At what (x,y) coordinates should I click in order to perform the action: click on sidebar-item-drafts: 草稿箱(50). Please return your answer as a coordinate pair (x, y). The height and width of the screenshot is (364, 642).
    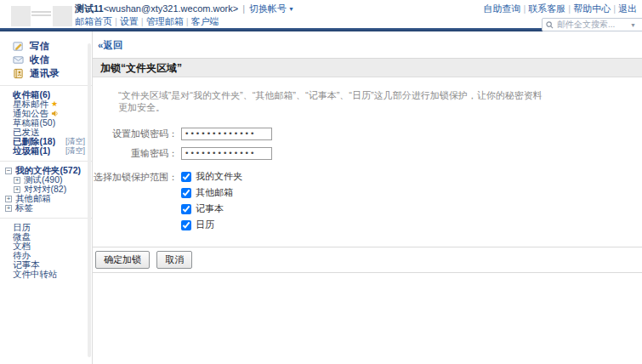
    Looking at the image, I should click on (53, 122).